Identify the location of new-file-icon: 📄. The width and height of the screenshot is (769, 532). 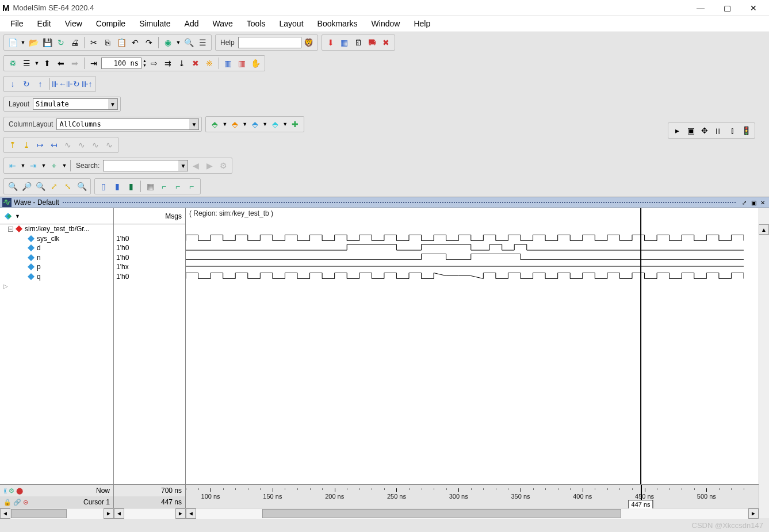
(13, 43).